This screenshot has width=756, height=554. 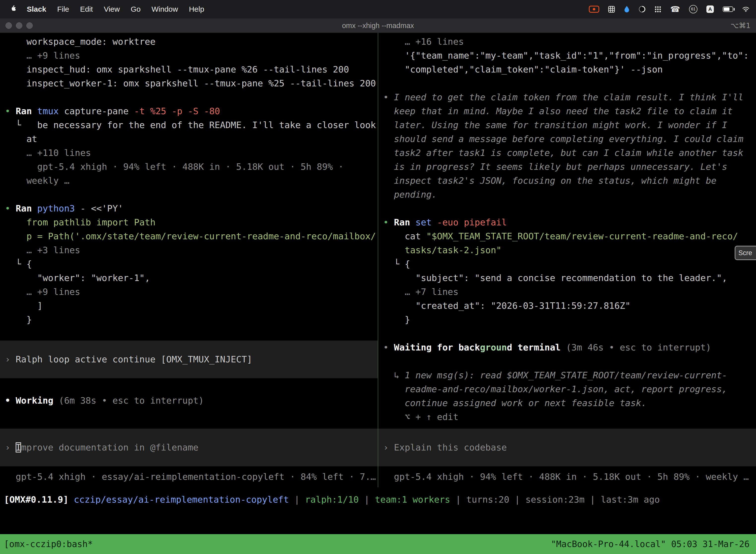 I want to click on terminal-block: … +16 lines '{"team_name":"my-team","tas…, so click(x=567, y=56).